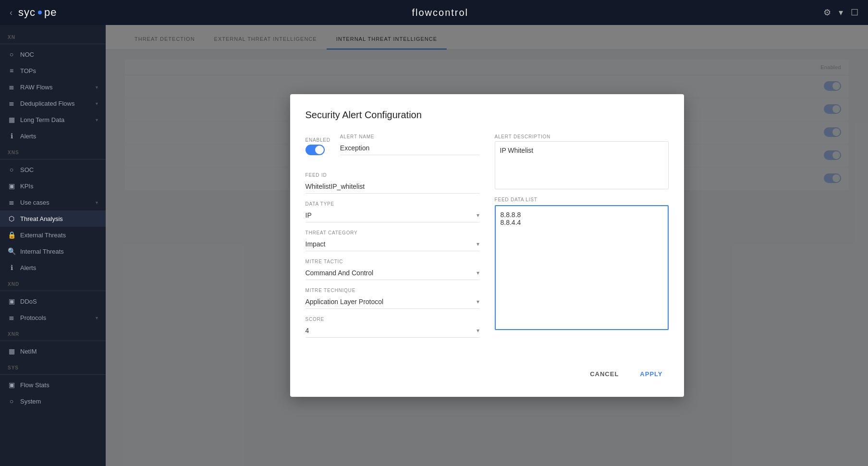  Describe the element at coordinates (53, 301) in the screenshot. I see `sidebar-item-ddos: ▣ DDoS` at that location.